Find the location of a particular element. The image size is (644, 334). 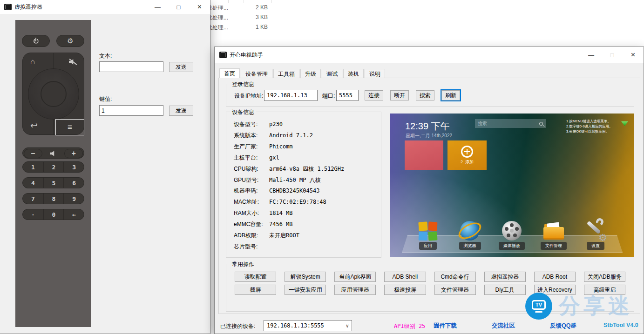

device-value: gxl is located at coordinates (274, 158).